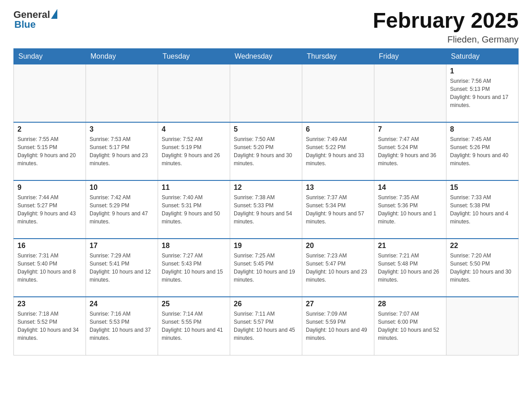  What do you see at coordinates (446, 39) in the screenshot?
I see `calendar-subtitle: Flieden, Germany` at bounding box center [446, 39].